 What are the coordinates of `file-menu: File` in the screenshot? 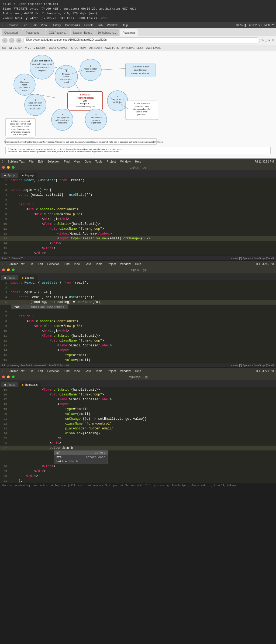 It's located at (25, 25).